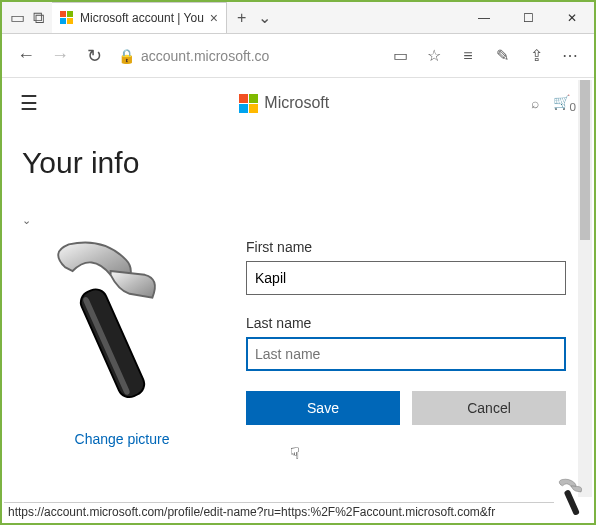 The image size is (596, 525). What do you see at coordinates (406, 267) in the screenshot?
I see `first-name-block: First name` at bounding box center [406, 267].